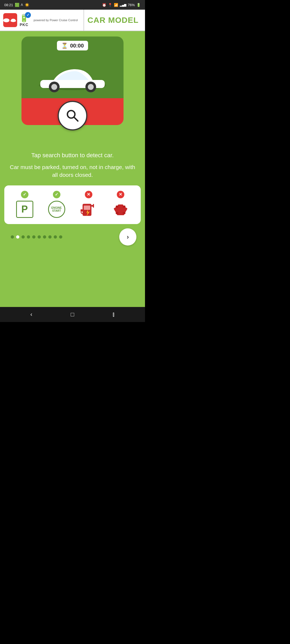  Describe the element at coordinates (128, 237) in the screenshot. I see `next-button: ›` at that location.